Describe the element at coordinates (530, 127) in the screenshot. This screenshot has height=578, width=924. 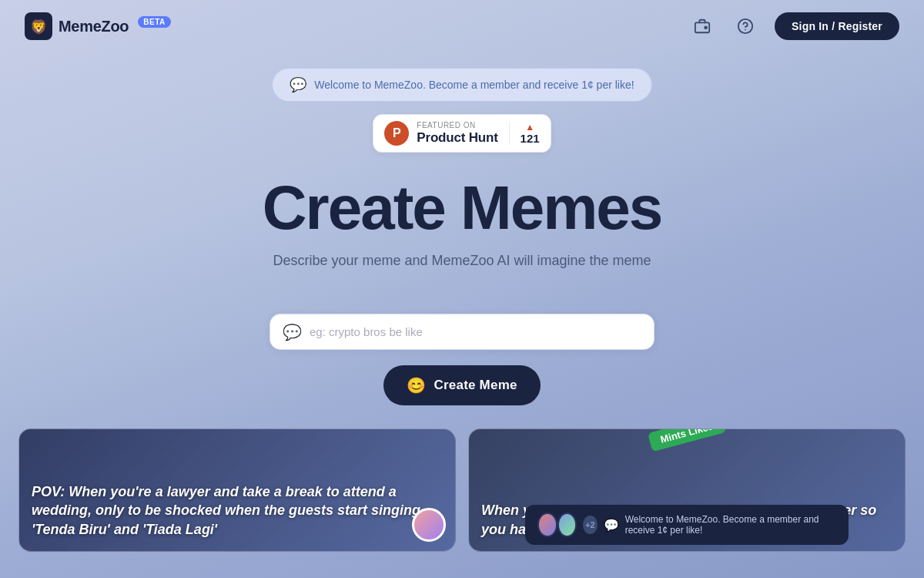
I see `ph-triangle-icon: ▲` at that location.